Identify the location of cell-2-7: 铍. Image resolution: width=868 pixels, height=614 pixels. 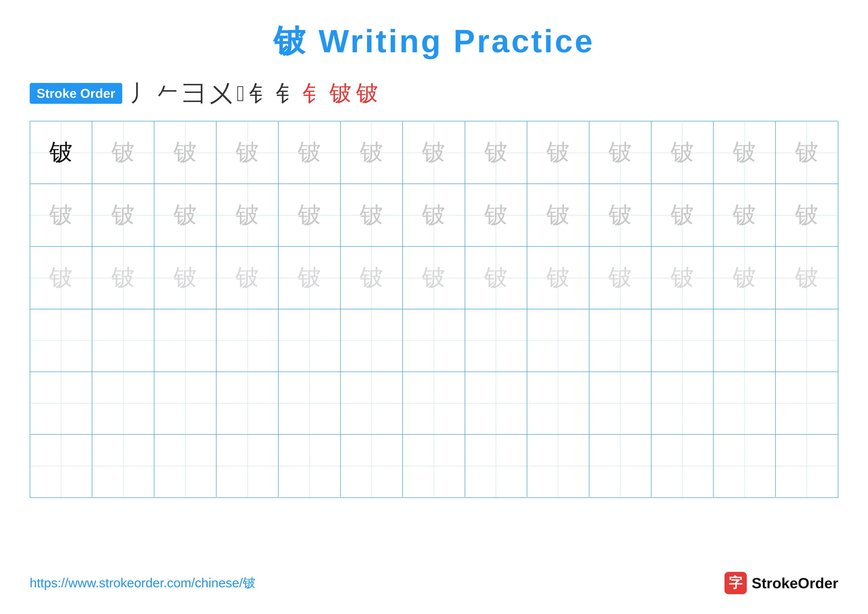
(434, 215).